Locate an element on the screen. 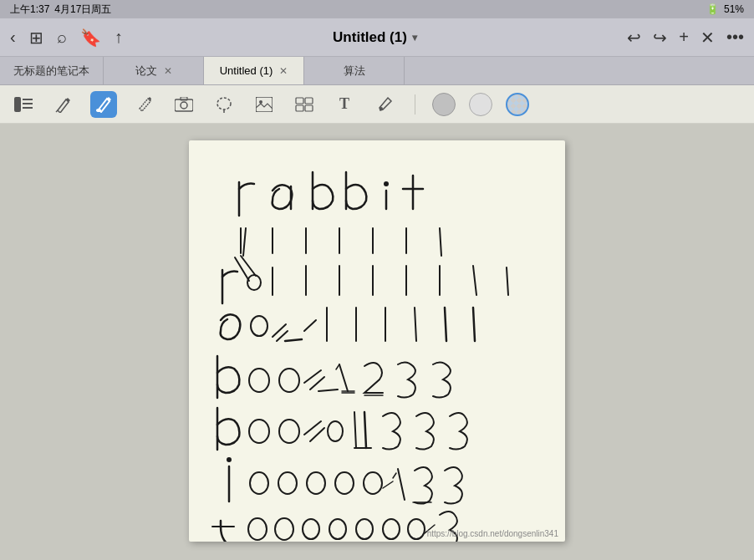  tab-notebook: 无标题的笔记本 is located at coordinates (52, 70).